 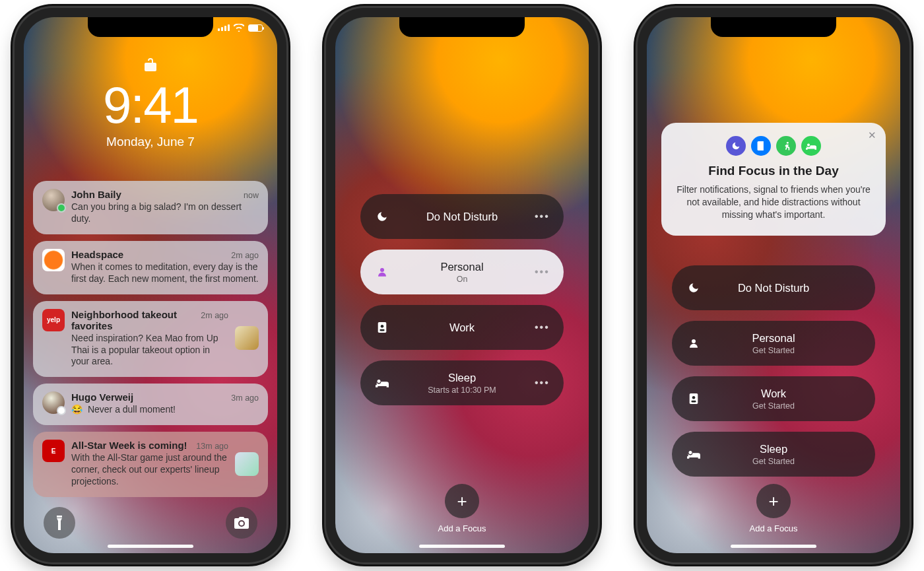 What do you see at coordinates (242, 523) in the screenshot?
I see `camera-button` at bounding box center [242, 523].